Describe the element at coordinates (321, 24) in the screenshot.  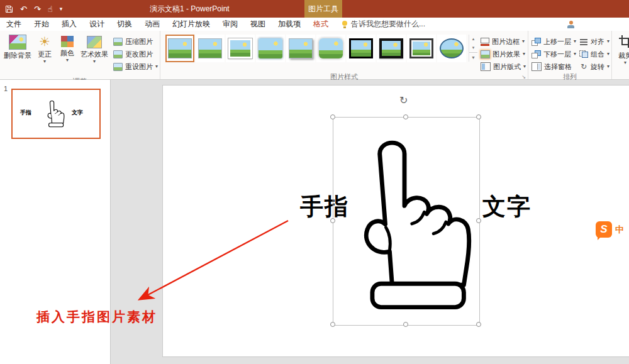
I see `tab-format: 格式` at that location.